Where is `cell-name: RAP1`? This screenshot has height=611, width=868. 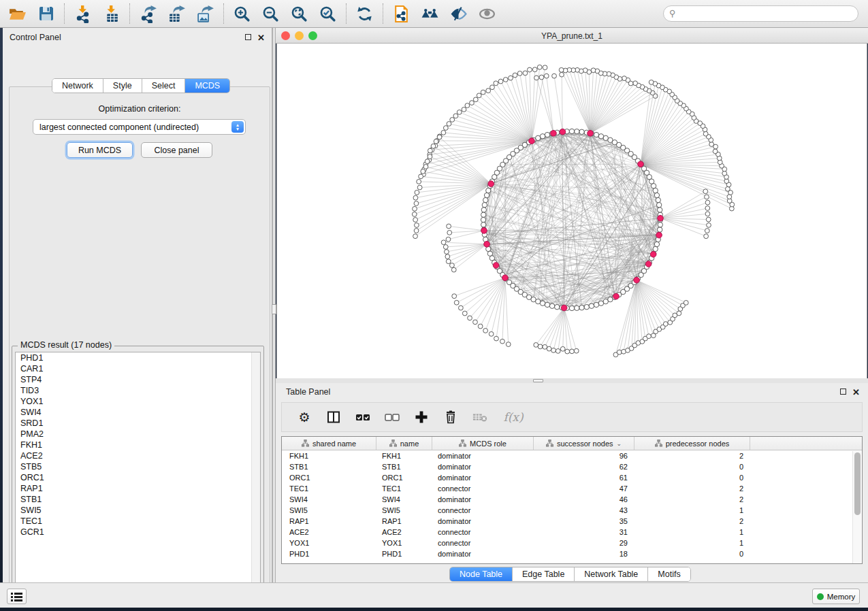
cell-name: RAP1 is located at coordinates (404, 521).